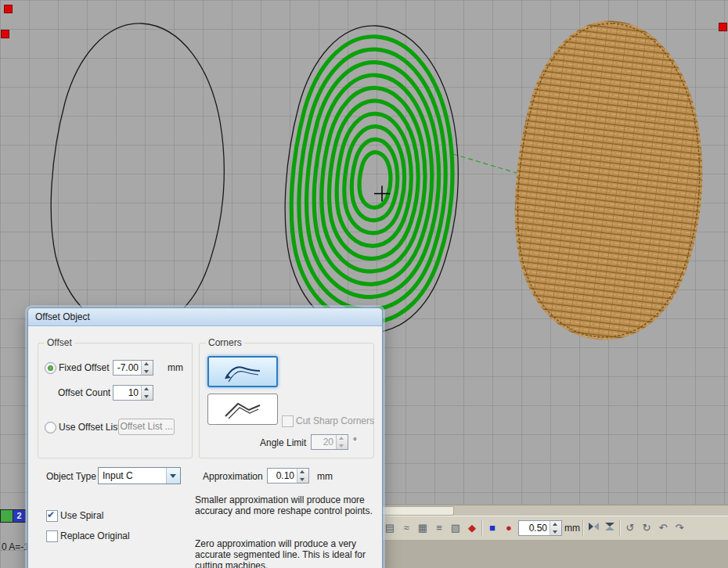 The height and width of the screenshot is (568, 728). Describe the element at coordinates (96, 536) in the screenshot. I see `replace-original-label: Replace Original` at that location.